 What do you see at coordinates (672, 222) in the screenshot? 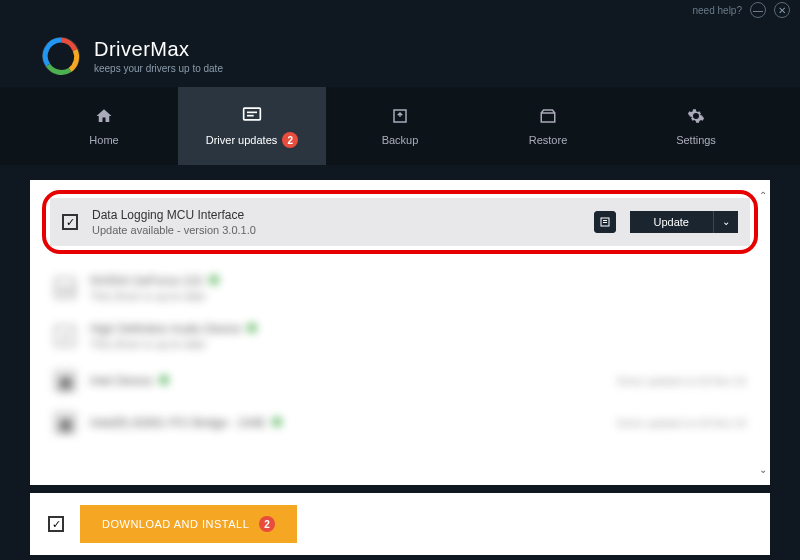
I see `update-button: Update` at bounding box center [672, 222].